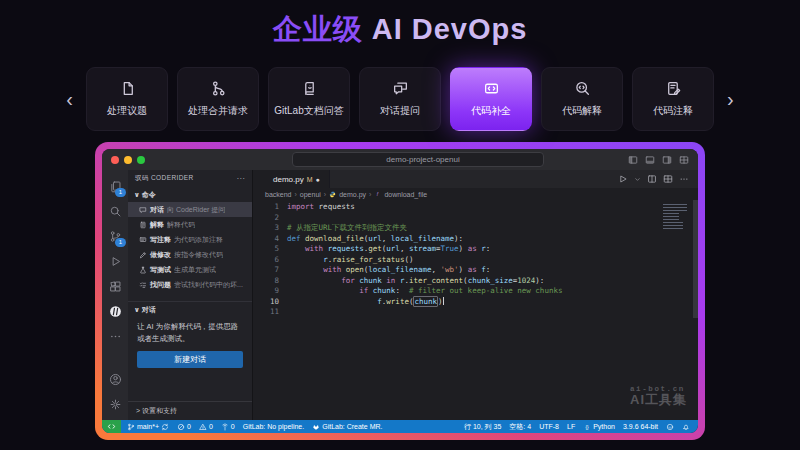  What do you see at coordinates (128, 160) in the screenshot?
I see `minimize-button` at bounding box center [128, 160].